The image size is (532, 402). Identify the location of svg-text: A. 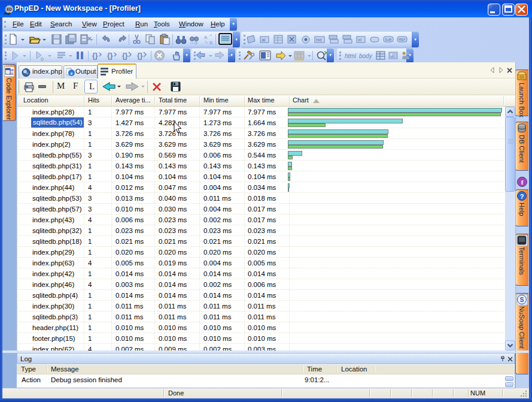
(206, 37).